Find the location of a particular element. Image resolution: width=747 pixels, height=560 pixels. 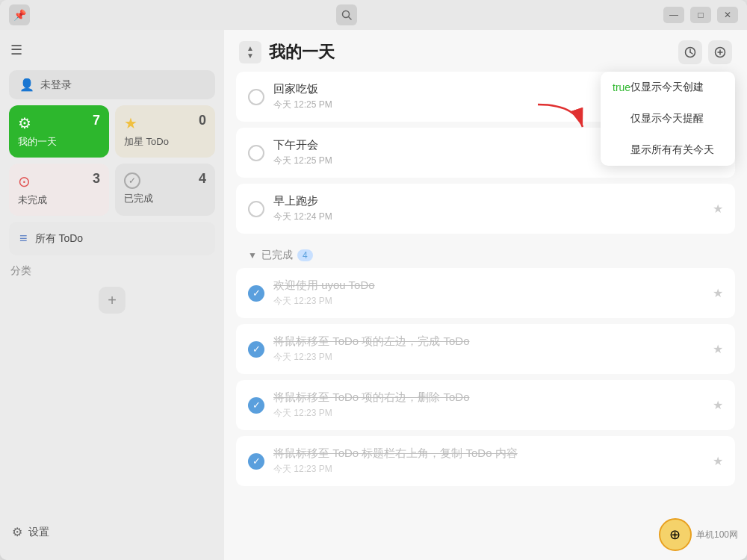

incomplete-count: 3 is located at coordinates (96, 179).